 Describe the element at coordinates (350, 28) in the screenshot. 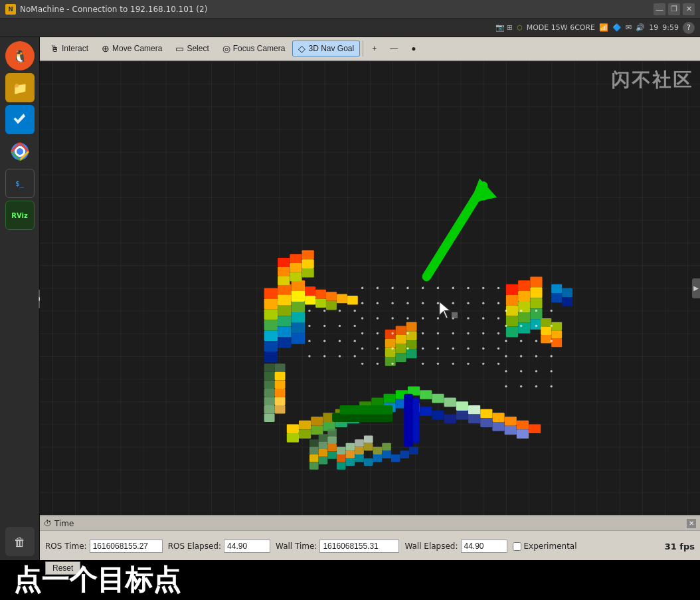

I see `system-tray: 📷 ⊞ ⬡ MODE 15W 6CORE 📶 🔷 ✉ 🔊 19 9:59 ?` at that location.